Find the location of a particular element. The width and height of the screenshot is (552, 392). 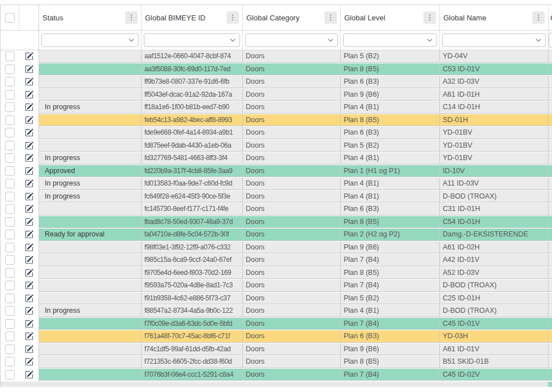

name-cell: C25 ID-01H is located at coordinates (494, 299).